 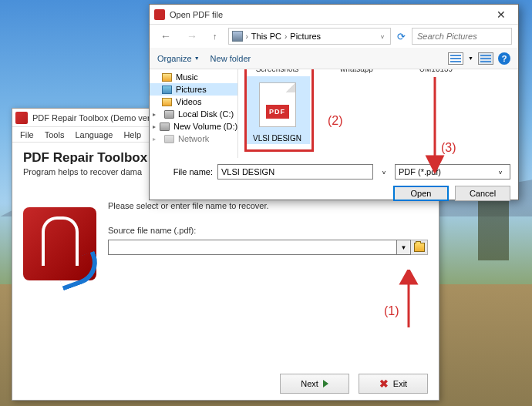 What do you see at coordinates (194, 139) in the screenshot?
I see `nav-item-network: ▸Network` at bounding box center [194, 139].